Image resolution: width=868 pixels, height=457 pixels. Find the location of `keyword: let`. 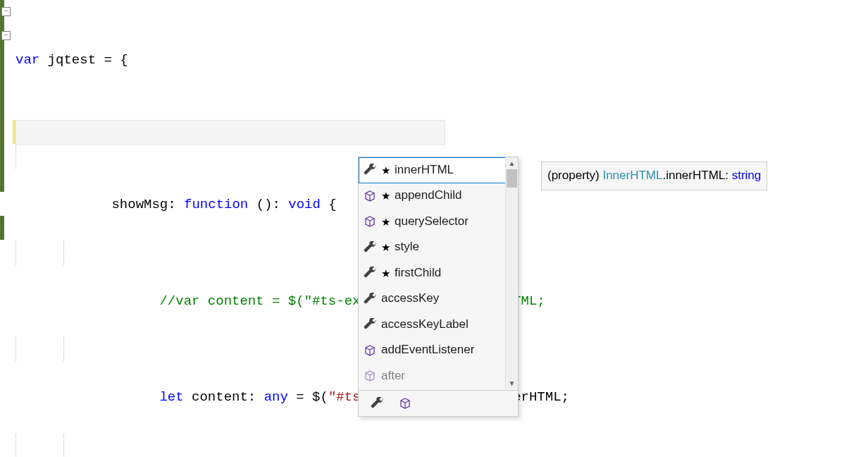

keyword: let is located at coordinates (171, 397).